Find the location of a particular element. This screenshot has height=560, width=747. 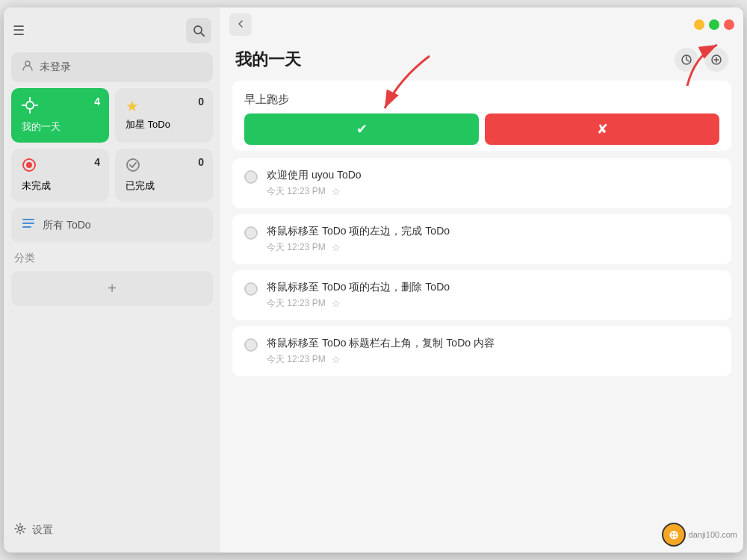

input-actions: ✔ ✘ is located at coordinates (482, 129).